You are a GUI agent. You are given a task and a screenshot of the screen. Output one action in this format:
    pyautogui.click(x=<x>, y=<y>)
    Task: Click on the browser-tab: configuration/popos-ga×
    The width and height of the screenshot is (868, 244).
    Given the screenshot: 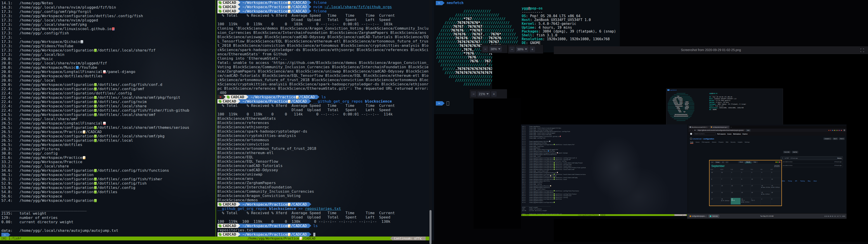 What is the action you would take?
    pyautogui.click(x=720, y=127)
    